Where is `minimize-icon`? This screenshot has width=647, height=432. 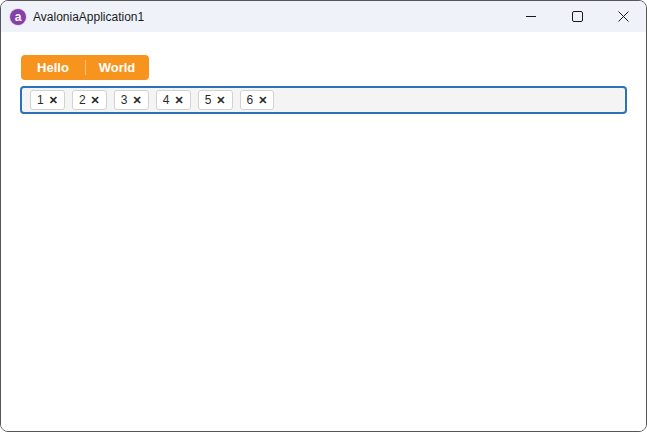 minimize-icon is located at coordinates (531, 16).